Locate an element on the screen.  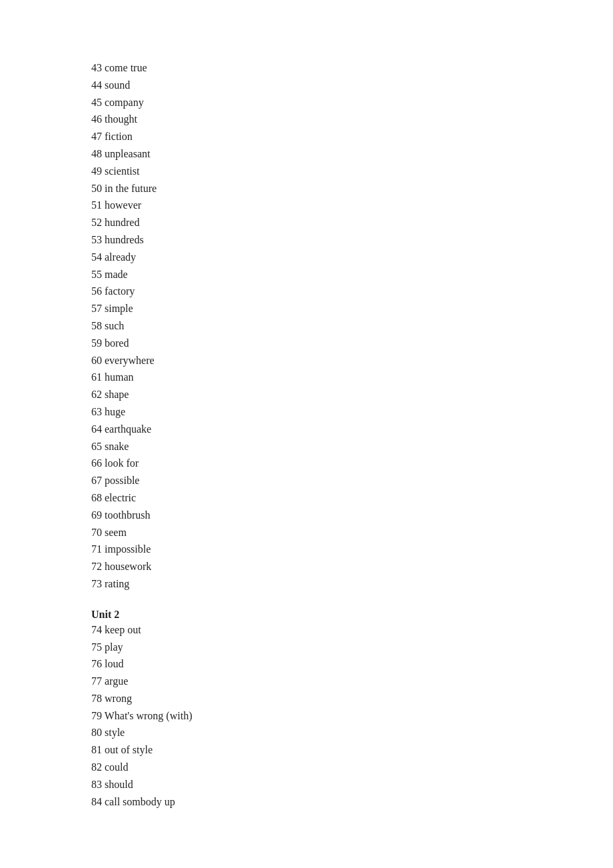
list-item: 60 everywhere is located at coordinates (306, 361).